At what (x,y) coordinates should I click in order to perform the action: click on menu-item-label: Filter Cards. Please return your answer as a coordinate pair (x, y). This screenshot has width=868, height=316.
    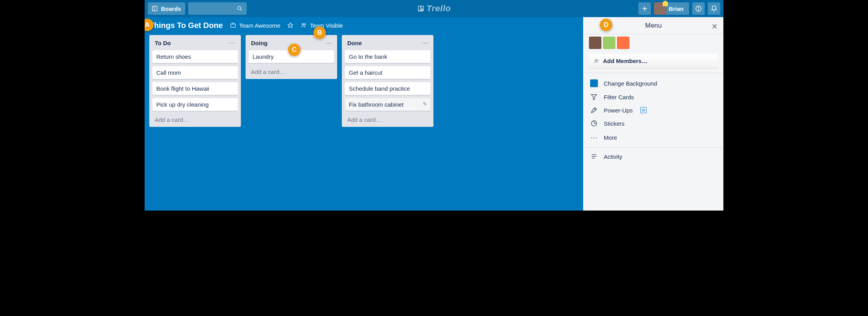
    Looking at the image, I should click on (619, 97).